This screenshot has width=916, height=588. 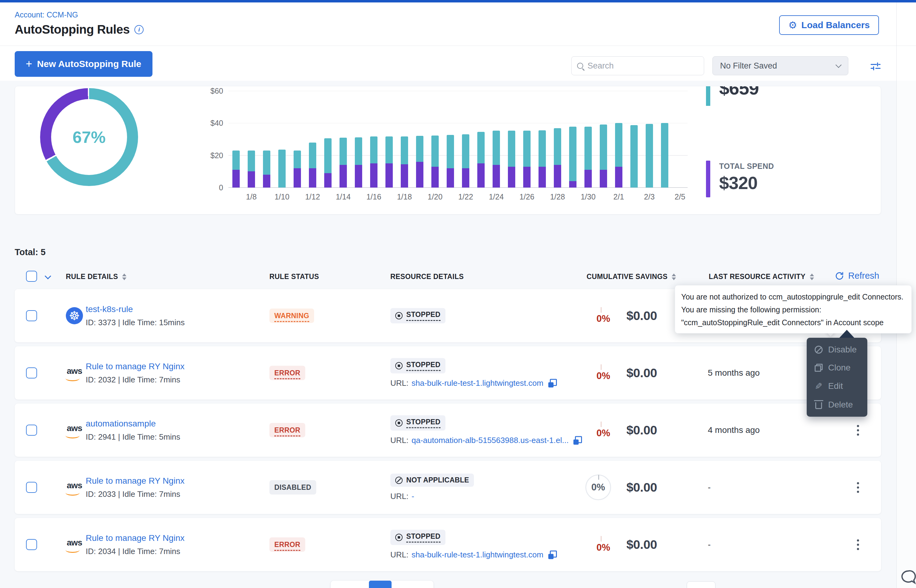 I want to click on y-tick-label: $40, so click(x=203, y=123).